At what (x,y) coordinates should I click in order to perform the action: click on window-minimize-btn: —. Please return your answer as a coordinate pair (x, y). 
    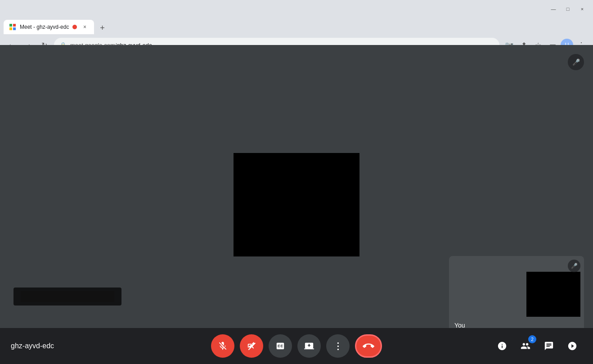
    Looking at the image, I should click on (553, 9).